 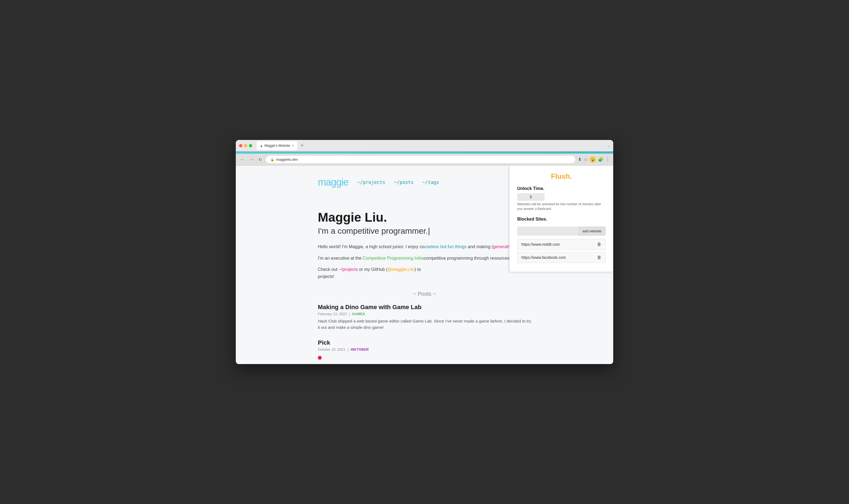 What do you see at coordinates (561, 231) in the screenshot?
I see `add-website-row: add website` at bounding box center [561, 231].